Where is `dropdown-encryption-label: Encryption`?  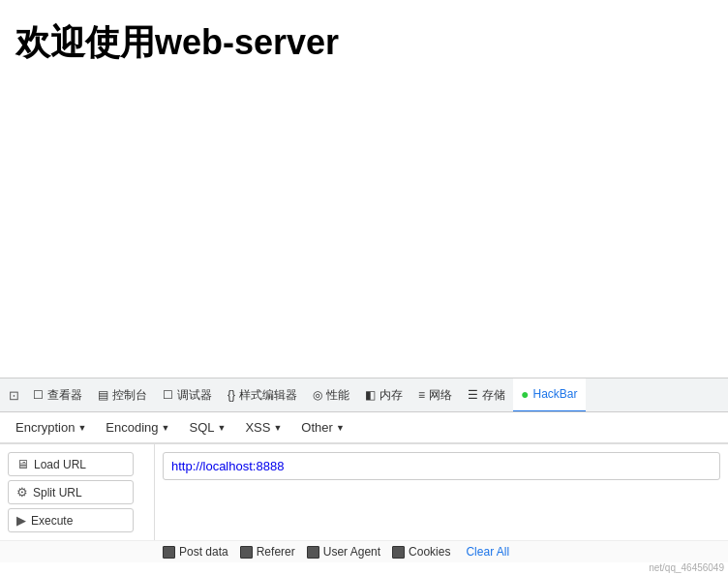 dropdown-encryption-label: Encryption is located at coordinates (45, 428).